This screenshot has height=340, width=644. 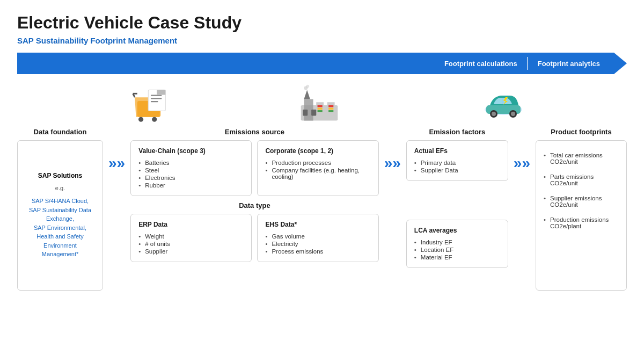 What do you see at coordinates (393, 150) in the screenshot?
I see `arrow-2: »»` at bounding box center [393, 150].